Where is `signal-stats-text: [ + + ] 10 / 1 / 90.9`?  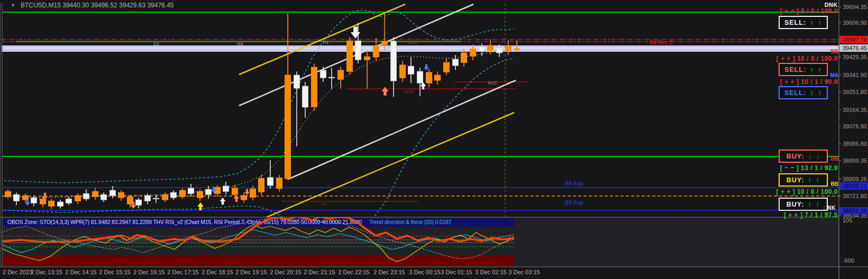
signal-stats-text: [ + + ] 10 / 1 / 90.9 is located at coordinates (809, 82).